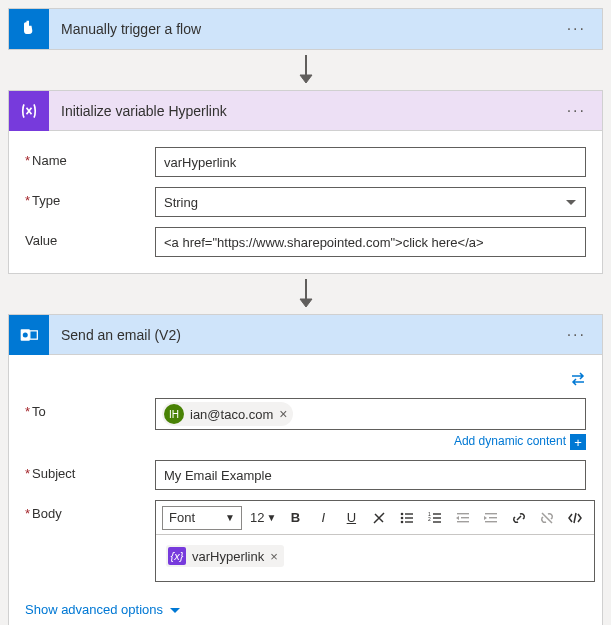 The image size is (611, 625). Describe the element at coordinates (370, 414) in the screenshot. I see `to-input: IH ian@taco.com ×` at that location.